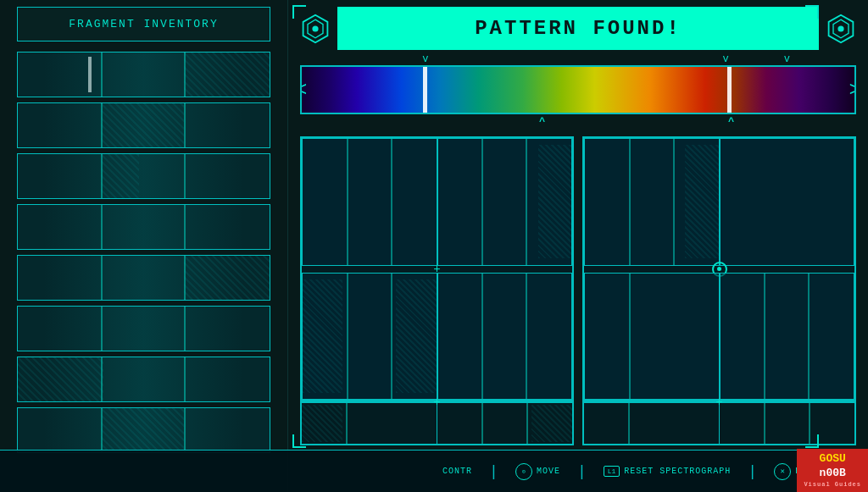 The image size is (868, 492). I want to click on grid-bottom-cell-right, so click(505, 423).